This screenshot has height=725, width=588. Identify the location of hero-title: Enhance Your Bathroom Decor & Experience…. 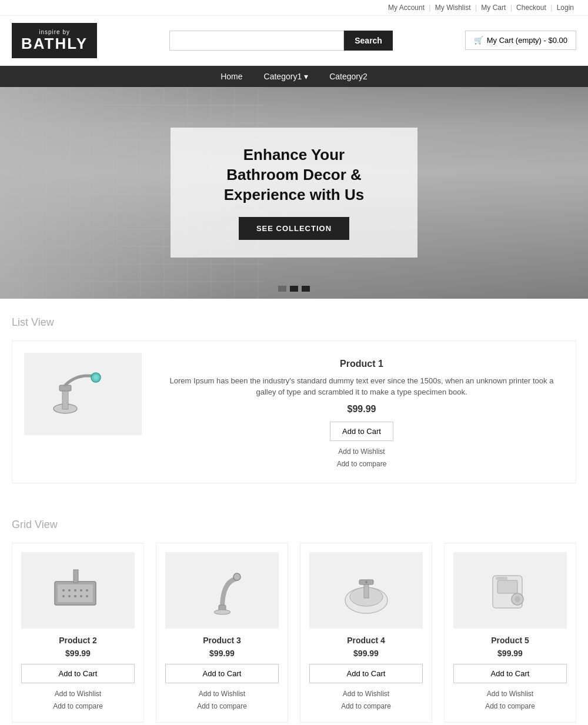
(294, 175).